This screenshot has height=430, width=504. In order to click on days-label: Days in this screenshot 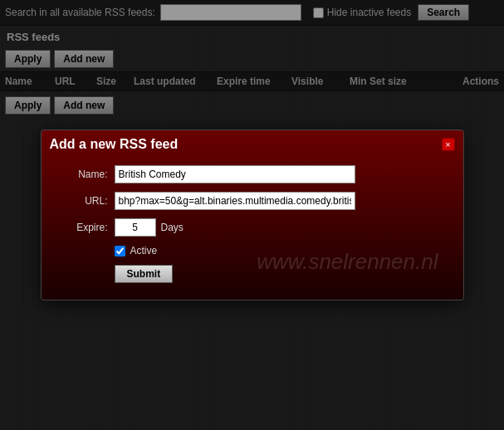, I will do `click(173, 227)`.